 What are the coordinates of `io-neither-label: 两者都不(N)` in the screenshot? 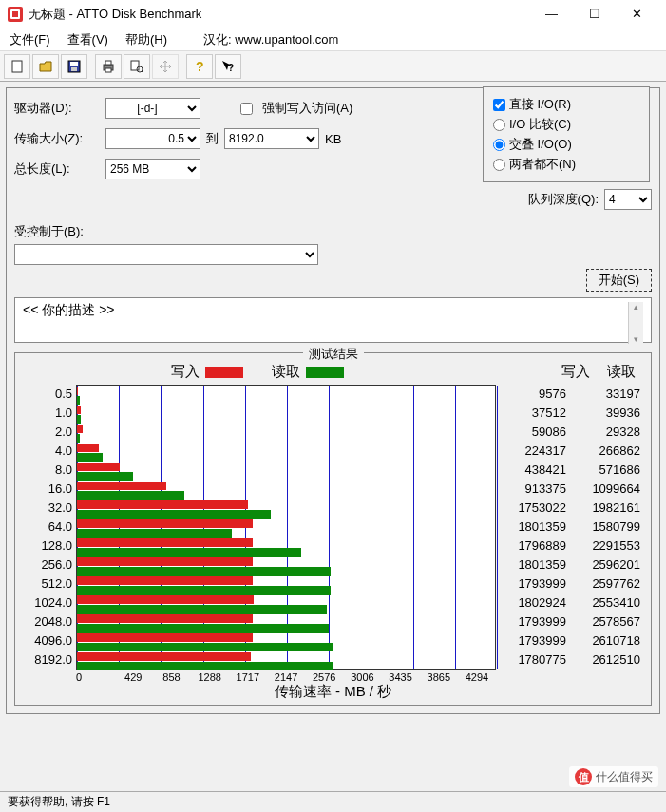 It's located at (542, 164).